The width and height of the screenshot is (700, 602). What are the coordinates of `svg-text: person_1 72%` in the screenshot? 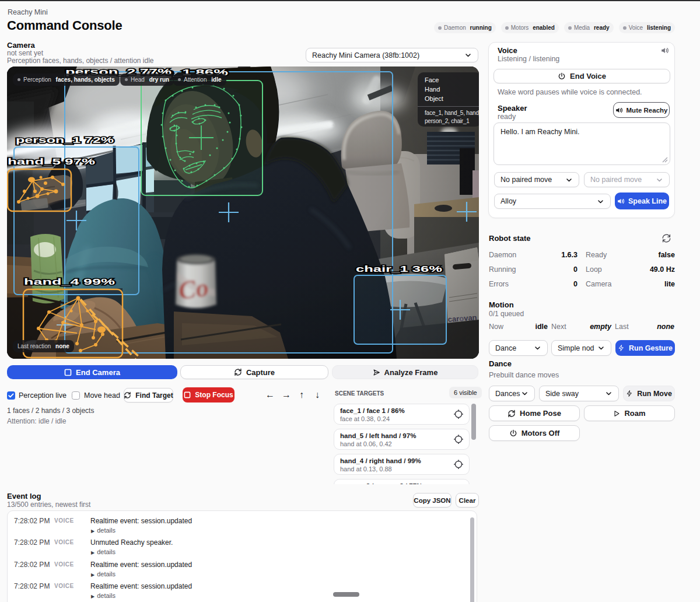 It's located at (65, 140).